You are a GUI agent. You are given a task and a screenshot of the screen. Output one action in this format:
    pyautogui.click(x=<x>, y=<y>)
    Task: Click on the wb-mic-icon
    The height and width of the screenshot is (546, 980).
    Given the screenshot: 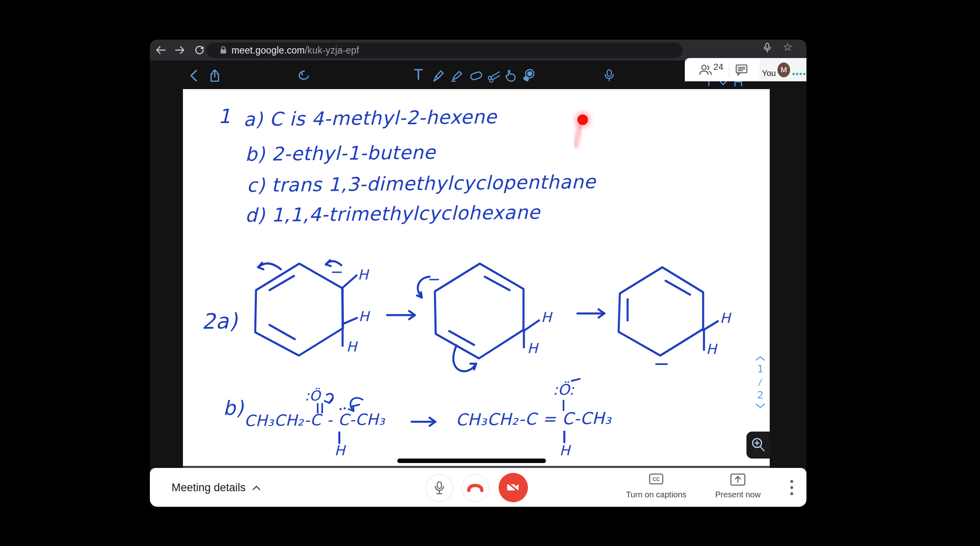 What is the action you would take?
    pyautogui.click(x=609, y=76)
    